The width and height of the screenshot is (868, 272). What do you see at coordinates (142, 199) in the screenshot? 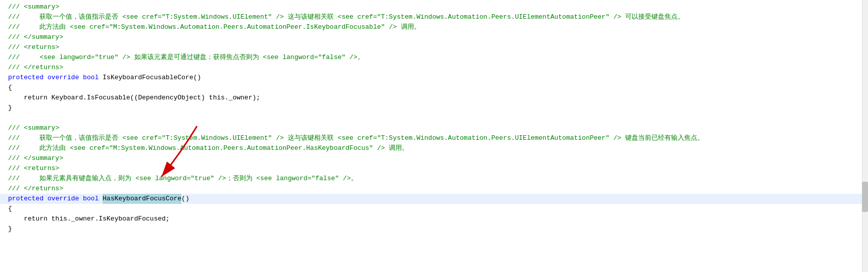
I see `code-token: HasKeyboardFocusCore` at bounding box center [142, 199].